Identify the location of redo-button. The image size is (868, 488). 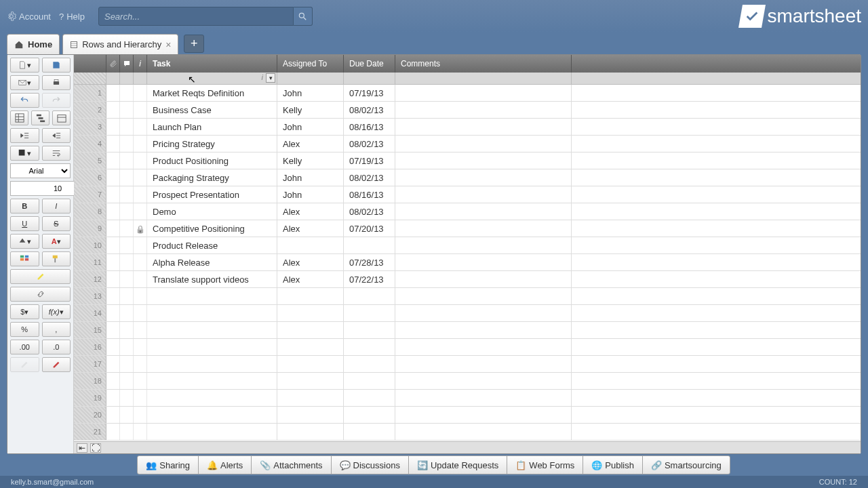
(57, 100).